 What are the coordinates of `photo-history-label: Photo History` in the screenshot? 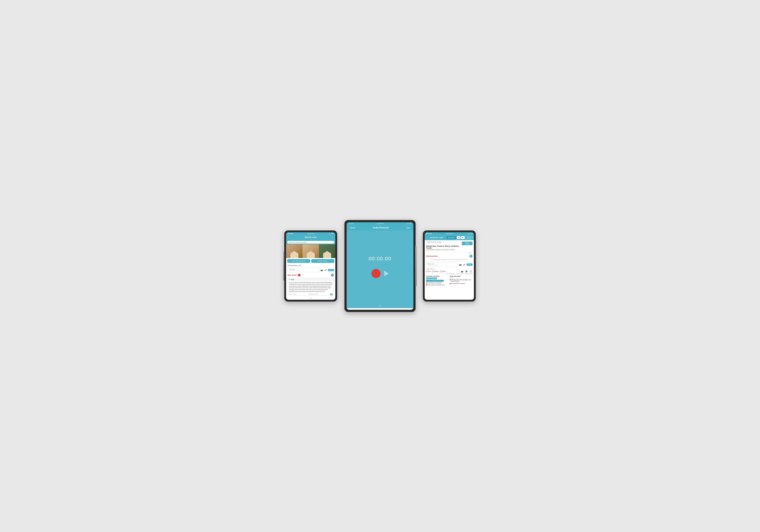 It's located at (460, 273).